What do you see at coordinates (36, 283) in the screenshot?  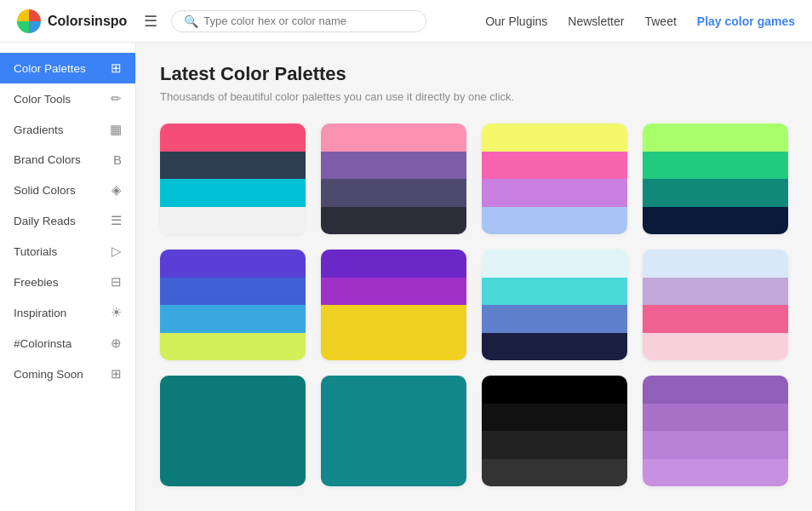 I see `sidebar-label: Freebies` at bounding box center [36, 283].